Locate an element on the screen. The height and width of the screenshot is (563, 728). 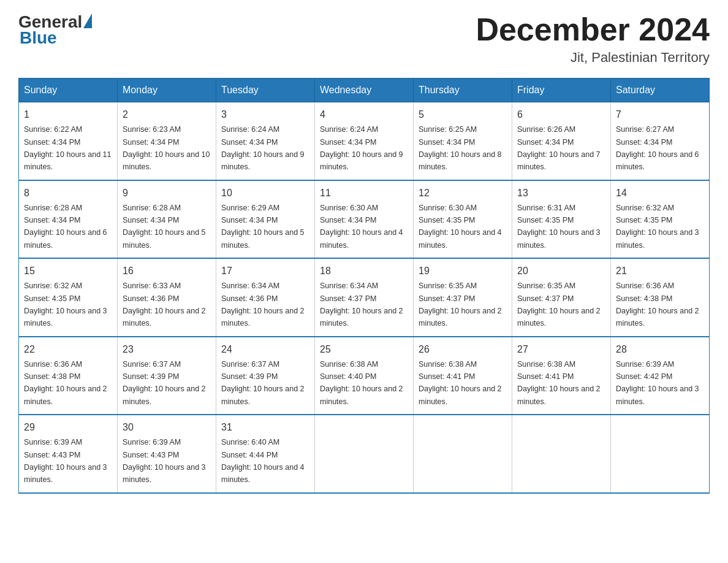
calendar-cell: 16 Sunrise: 6:33 AMSunset: 4:36 PMDaylig… is located at coordinates (167, 297).